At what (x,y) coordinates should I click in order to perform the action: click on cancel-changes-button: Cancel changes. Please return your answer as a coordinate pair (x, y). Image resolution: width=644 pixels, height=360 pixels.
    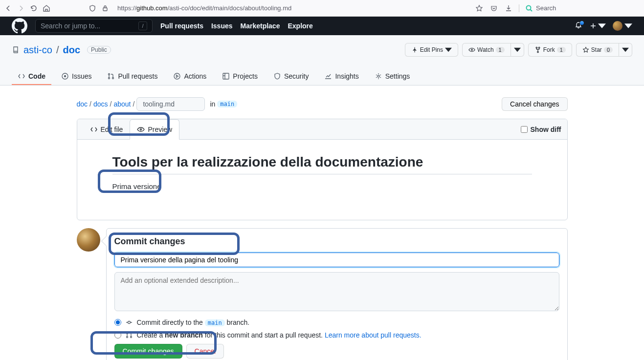
    Looking at the image, I should click on (534, 104).